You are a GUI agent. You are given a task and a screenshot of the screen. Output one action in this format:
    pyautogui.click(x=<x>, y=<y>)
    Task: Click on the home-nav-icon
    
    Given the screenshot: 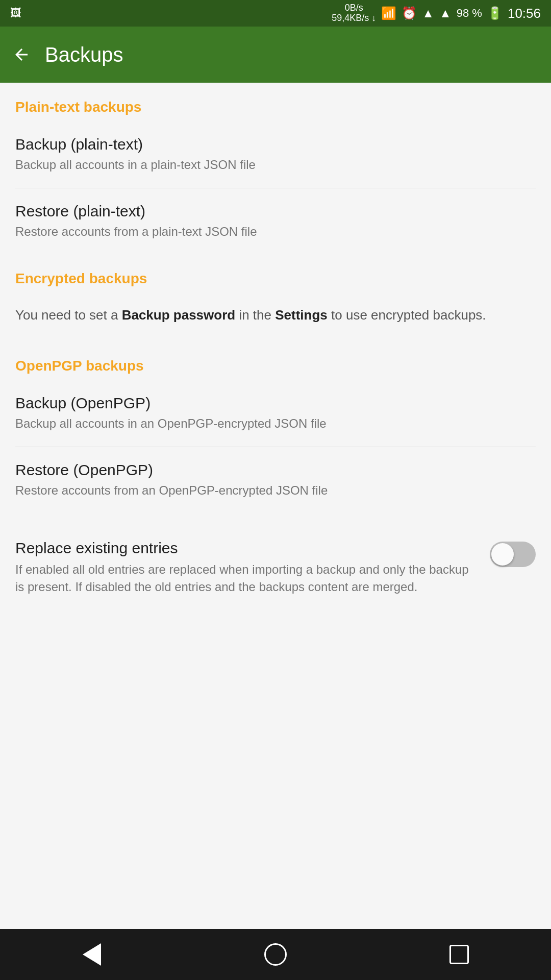 What is the action you would take?
    pyautogui.click(x=276, y=954)
    